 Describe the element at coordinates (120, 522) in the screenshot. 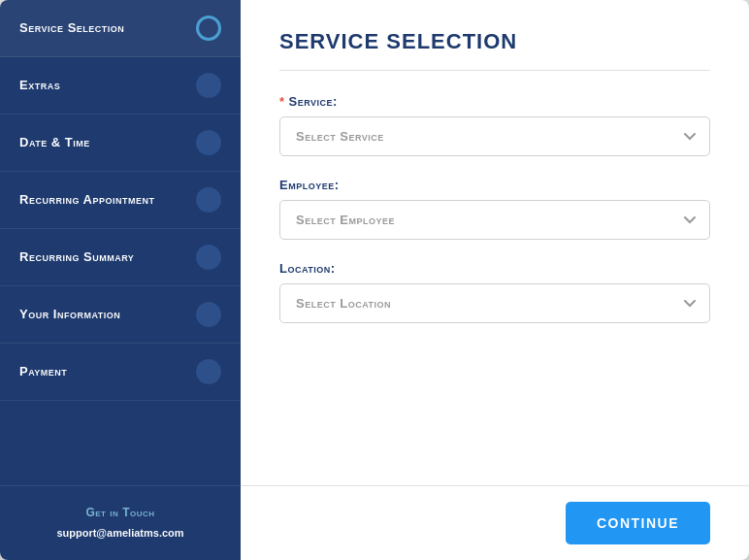

I see `sidebar-footer: Get in Touch support@ameliatms.com` at that location.